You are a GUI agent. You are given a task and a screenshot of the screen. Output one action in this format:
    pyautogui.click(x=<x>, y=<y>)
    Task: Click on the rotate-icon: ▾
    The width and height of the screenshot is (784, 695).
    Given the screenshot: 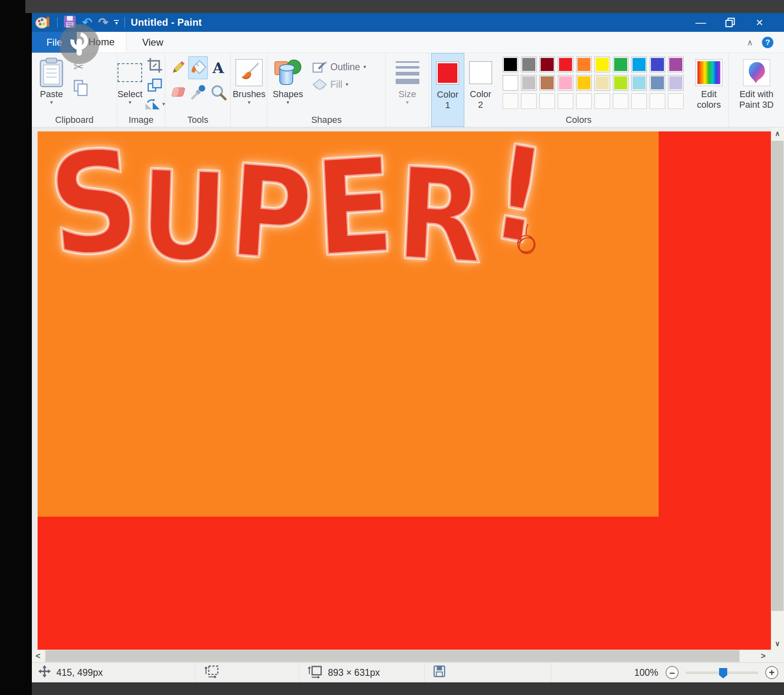 What is the action you would take?
    pyautogui.click(x=154, y=104)
    